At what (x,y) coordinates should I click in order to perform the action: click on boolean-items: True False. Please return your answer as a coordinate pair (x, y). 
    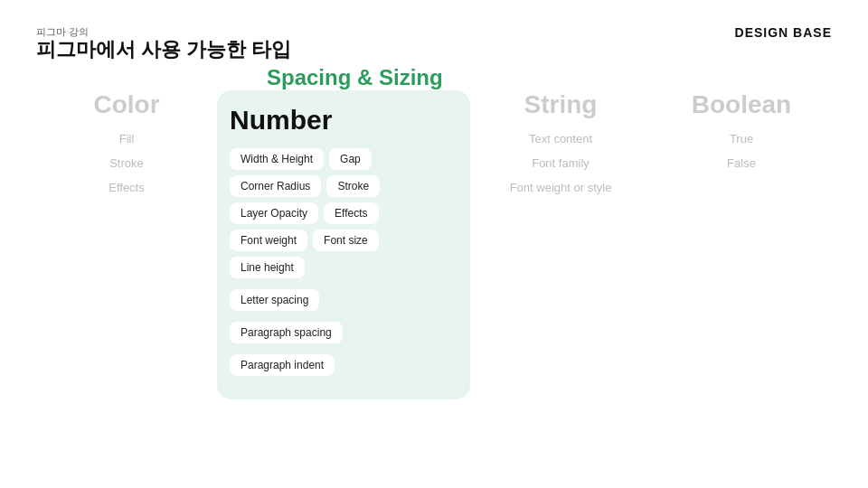
    Looking at the image, I should click on (741, 151).